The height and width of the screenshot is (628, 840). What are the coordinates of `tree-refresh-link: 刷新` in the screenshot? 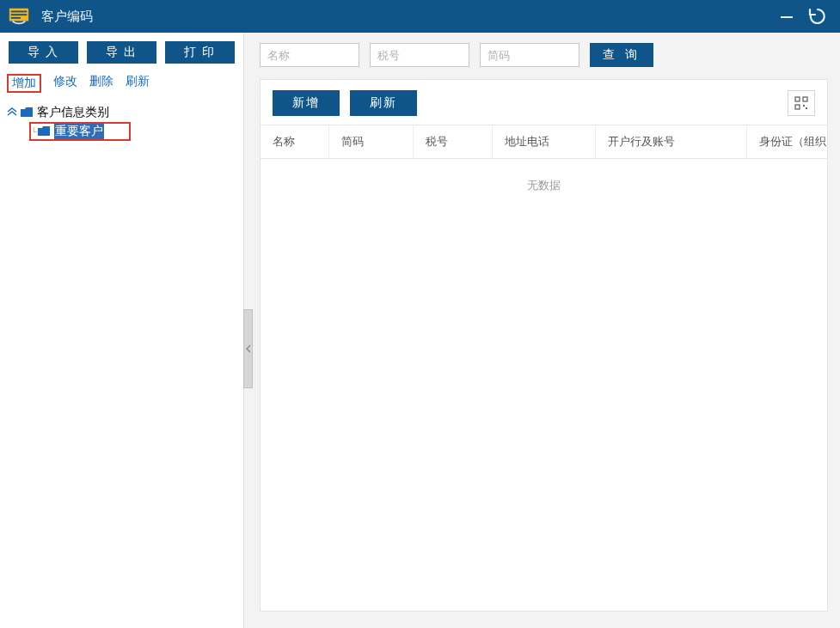 It's located at (138, 83).